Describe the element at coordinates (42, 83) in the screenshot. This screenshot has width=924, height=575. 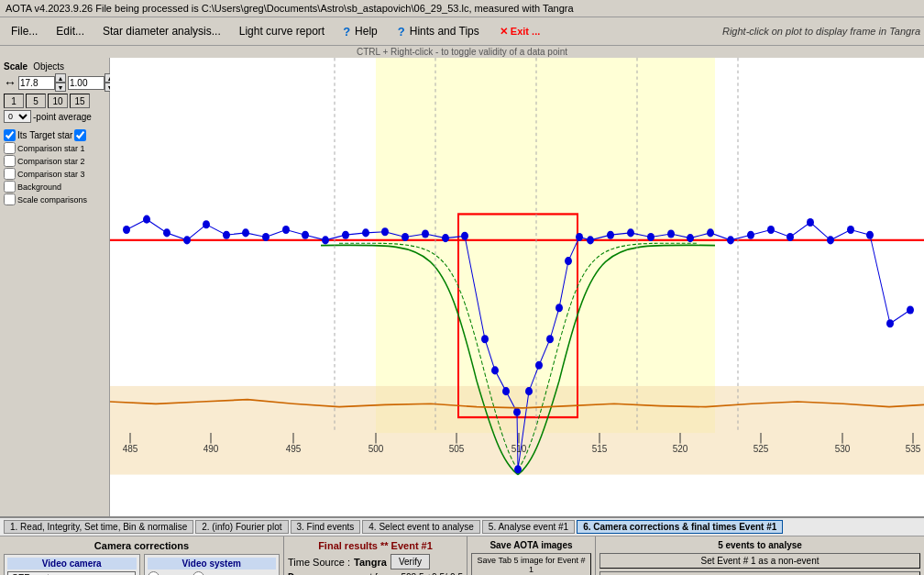
I see `scale-spin1: ▲ ▼` at that location.